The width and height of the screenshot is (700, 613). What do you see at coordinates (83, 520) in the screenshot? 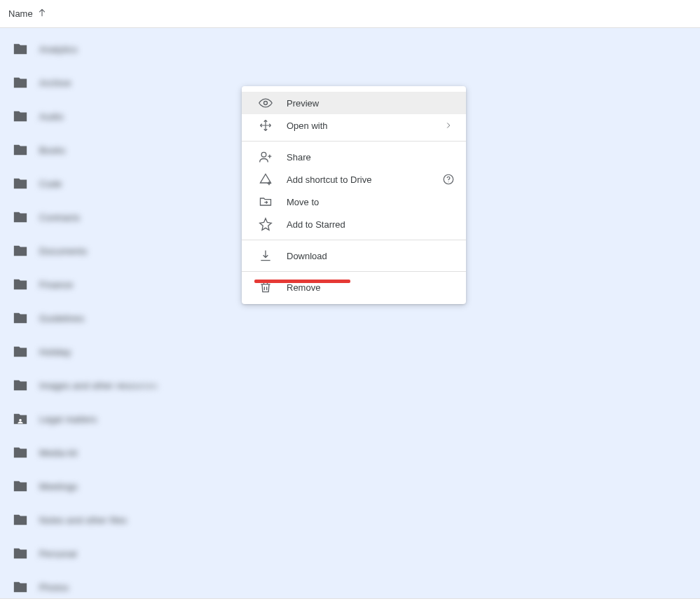
I see `file-name: Notes and other files` at bounding box center [83, 520].